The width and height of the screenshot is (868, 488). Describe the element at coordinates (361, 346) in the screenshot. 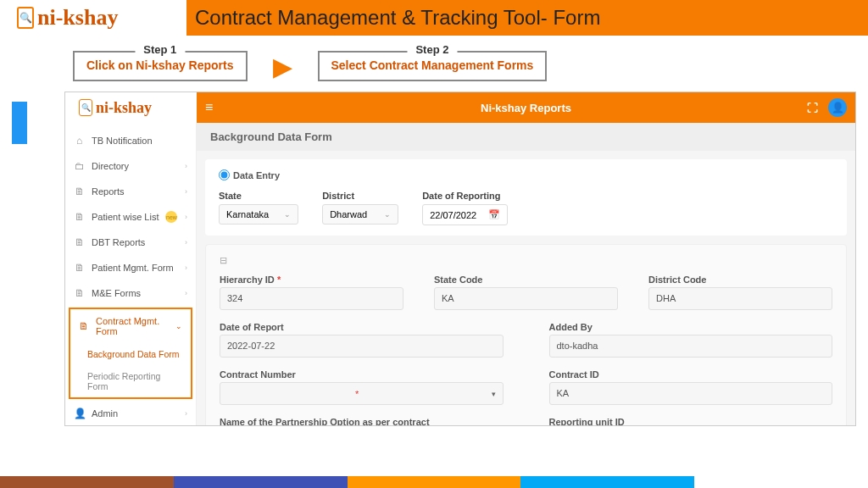

I see `date-of-report-input: 2022-07-22` at that location.